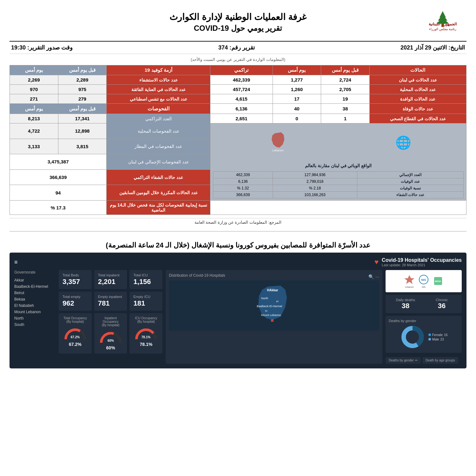 This screenshot has height=476, width=476. I want to click on svg-text: HAkkar, so click(272, 290).